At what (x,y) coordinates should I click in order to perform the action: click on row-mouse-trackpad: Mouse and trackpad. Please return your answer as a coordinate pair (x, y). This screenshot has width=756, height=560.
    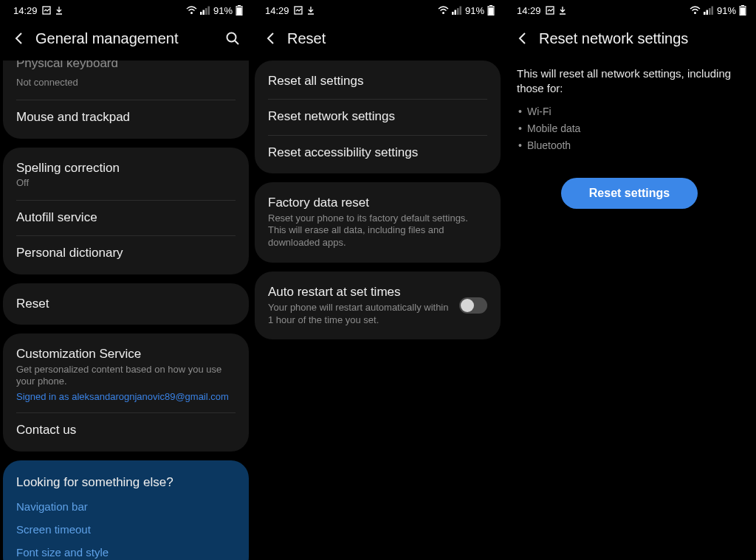
    Looking at the image, I should click on (126, 117).